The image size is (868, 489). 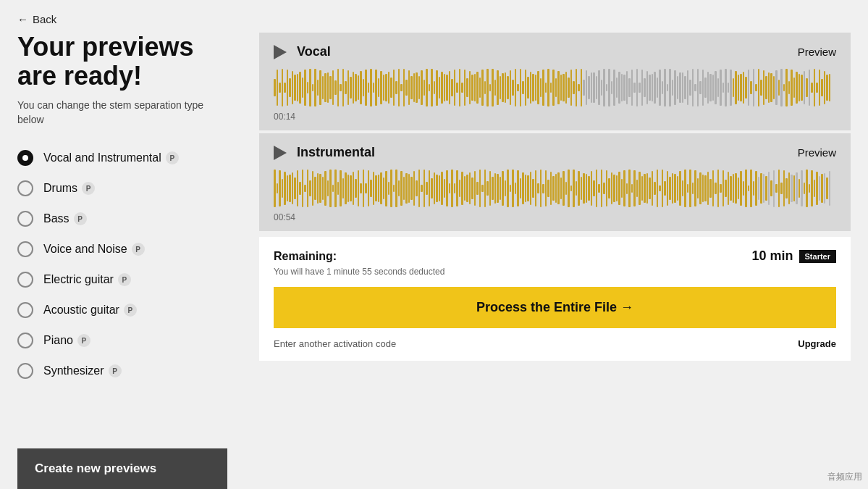 What do you see at coordinates (324, 152) in the screenshot?
I see `waveform-title-group-instrumental: Instrumental` at bounding box center [324, 152].